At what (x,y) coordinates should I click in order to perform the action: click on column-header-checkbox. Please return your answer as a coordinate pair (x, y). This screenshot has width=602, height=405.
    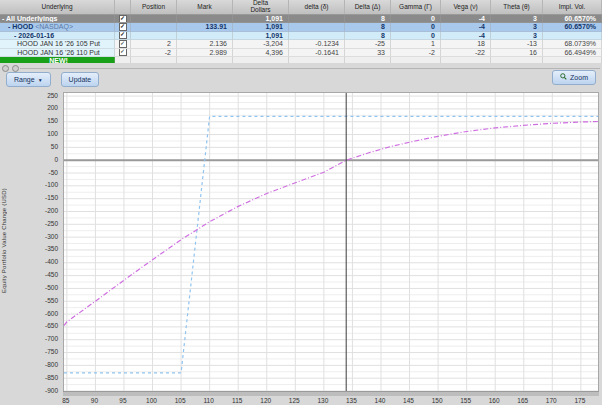
    Looking at the image, I should click on (123, 7).